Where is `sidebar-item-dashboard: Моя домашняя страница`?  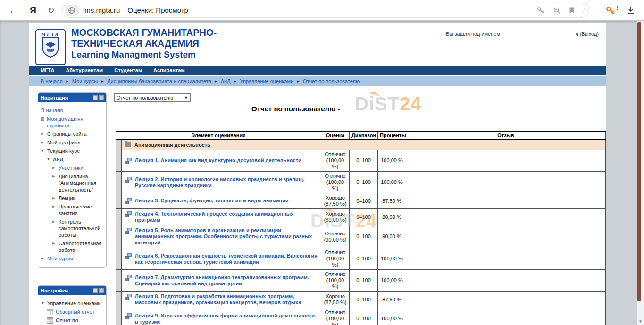
sidebar-item-dashboard: Моя домашняя страница is located at coordinates (73, 122).